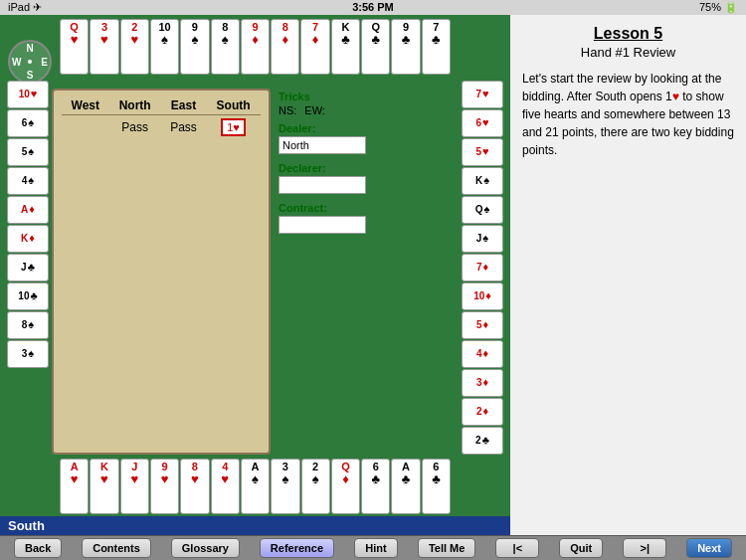 Image resolution: width=746 pixels, height=560 pixels. I want to click on compass: N S E W, so click(30, 62).